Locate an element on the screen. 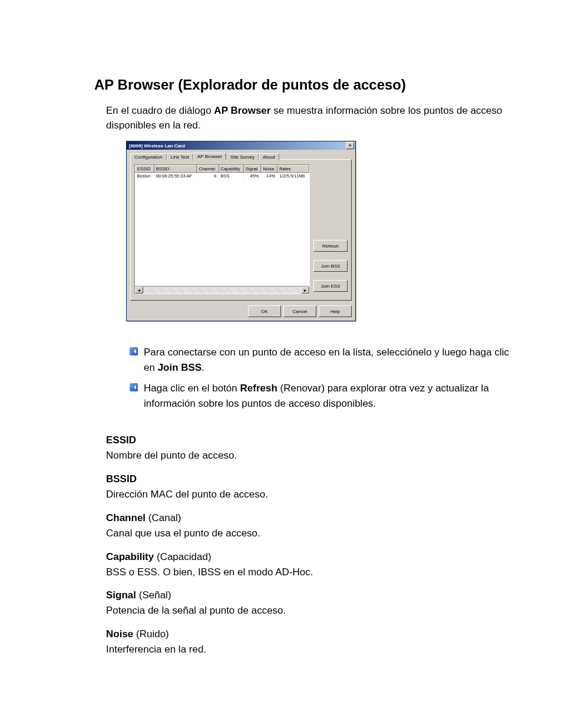 The width and height of the screenshot is (562, 728). join-ess-button: Join ESS is located at coordinates (330, 286).